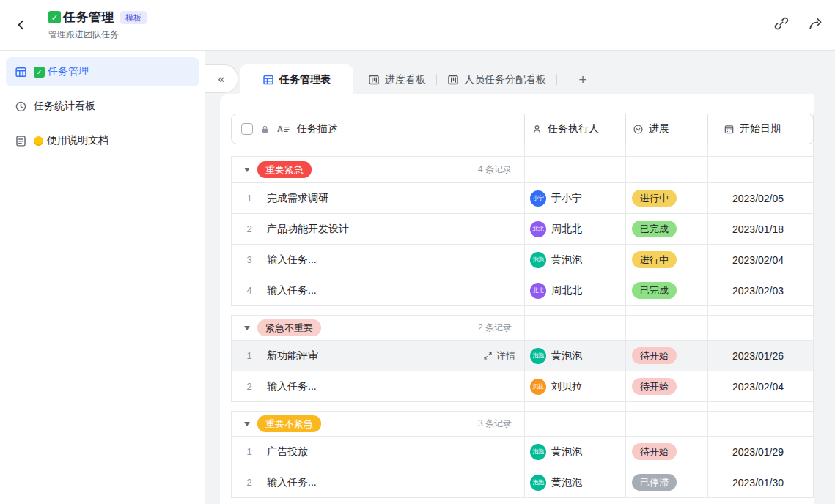 The height and width of the screenshot is (504, 835). I want to click on table-right-edge, so click(814, 305).